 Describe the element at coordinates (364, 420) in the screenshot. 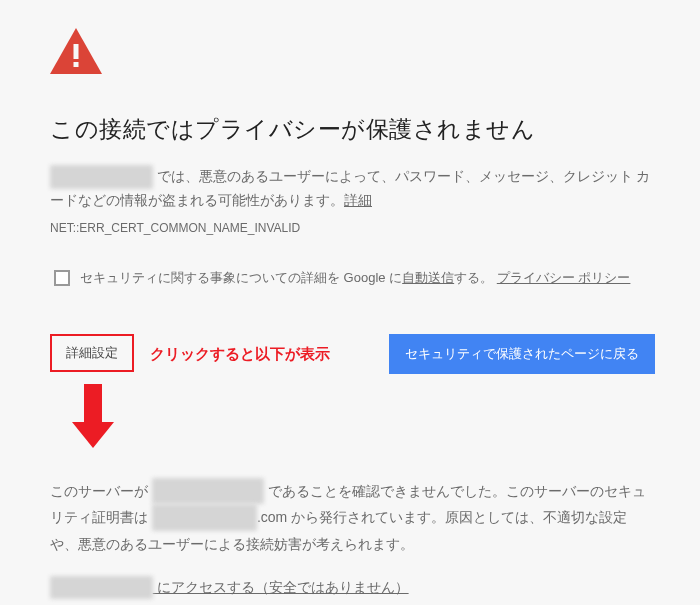

I see `arrow-down-icon` at that location.